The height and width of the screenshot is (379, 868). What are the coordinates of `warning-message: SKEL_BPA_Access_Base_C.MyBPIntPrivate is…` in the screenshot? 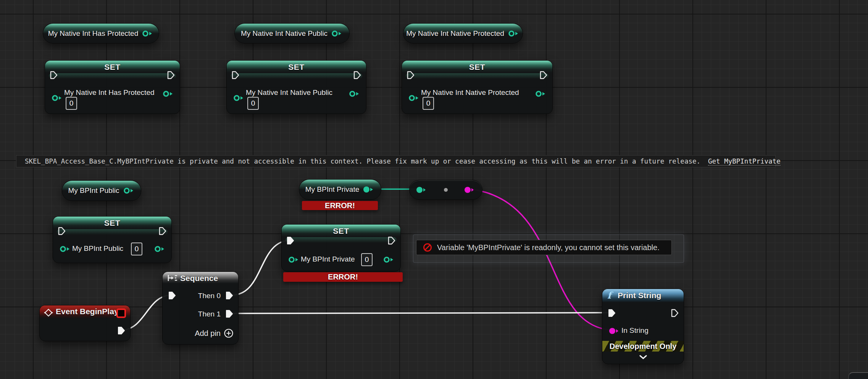 It's located at (363, 161).